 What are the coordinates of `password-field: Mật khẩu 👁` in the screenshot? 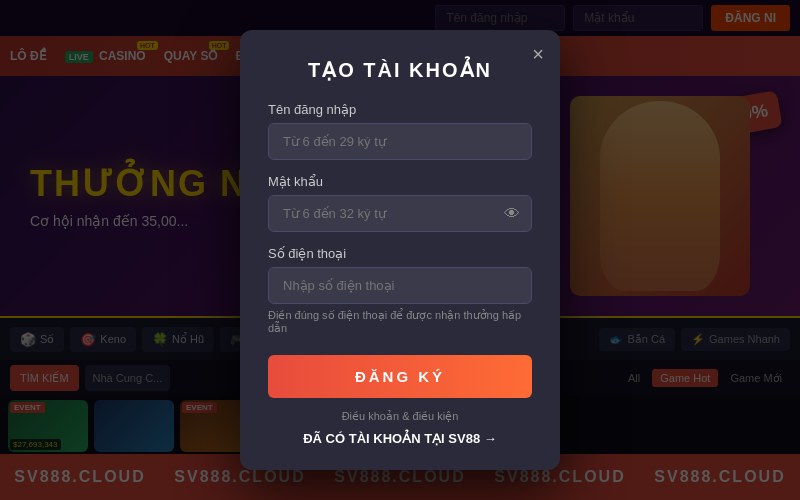 It's located at (400, 203).